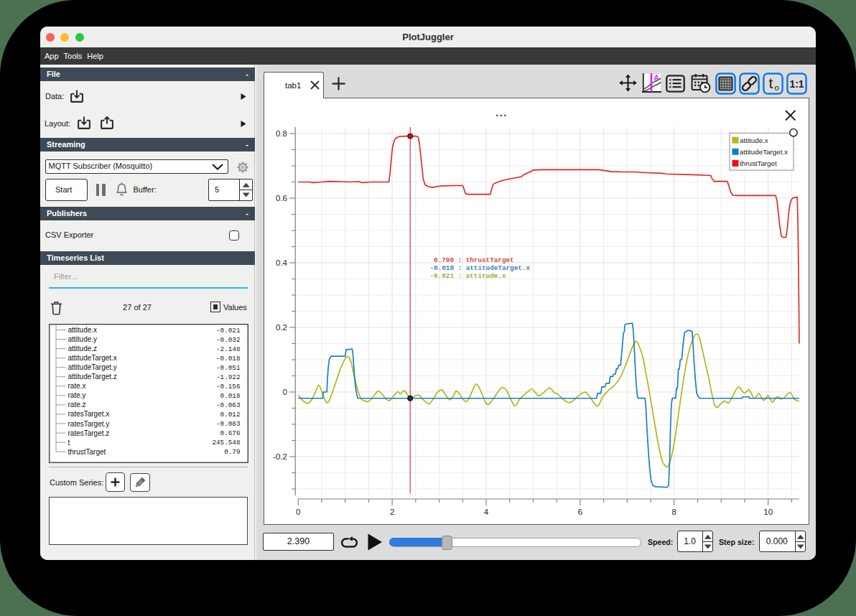 This screenshot has height=616, width=856. I want to click on svg-text: -0.2, so click(280, 457).